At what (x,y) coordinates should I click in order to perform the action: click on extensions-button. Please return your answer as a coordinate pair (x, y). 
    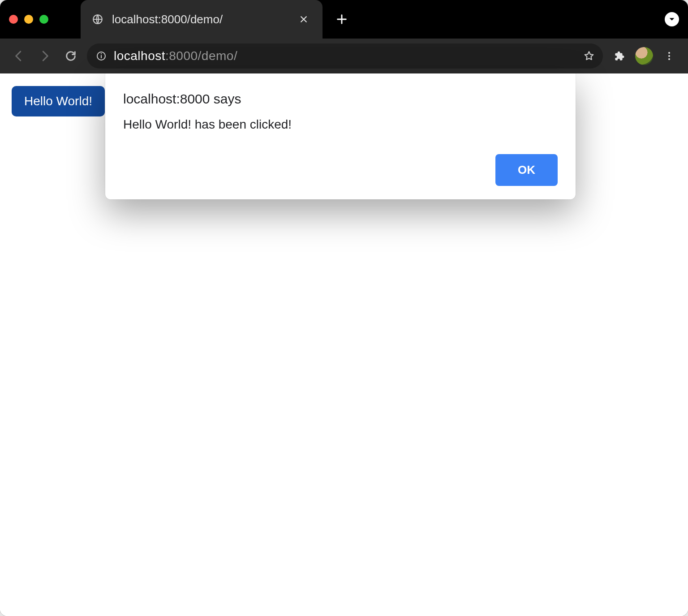
    Looking at the image, I should click on (619, 56).